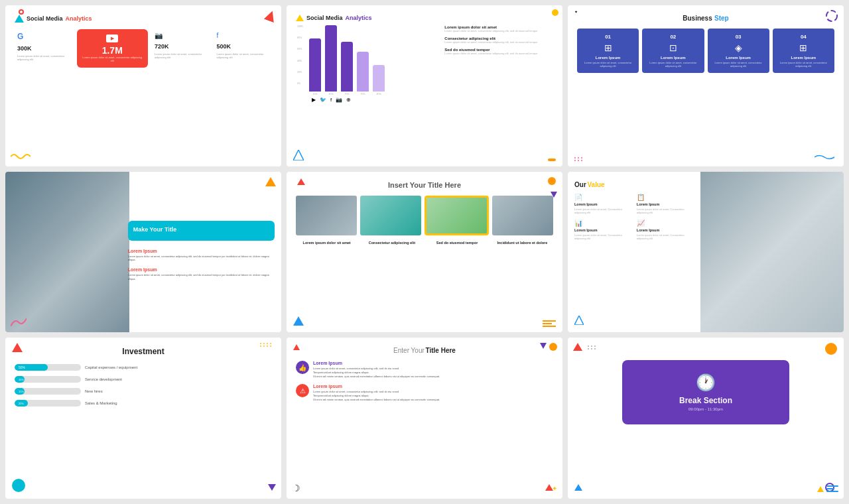  What do you see at coordinates (300, 61) in the screenshot?
I see `y-label: 40%` at bounding box center [300, 61].